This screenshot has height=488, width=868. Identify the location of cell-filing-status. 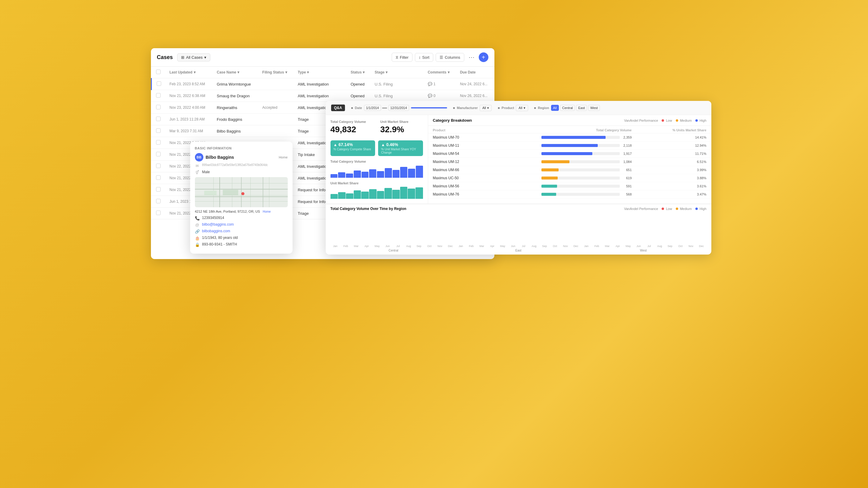
(276, 84).